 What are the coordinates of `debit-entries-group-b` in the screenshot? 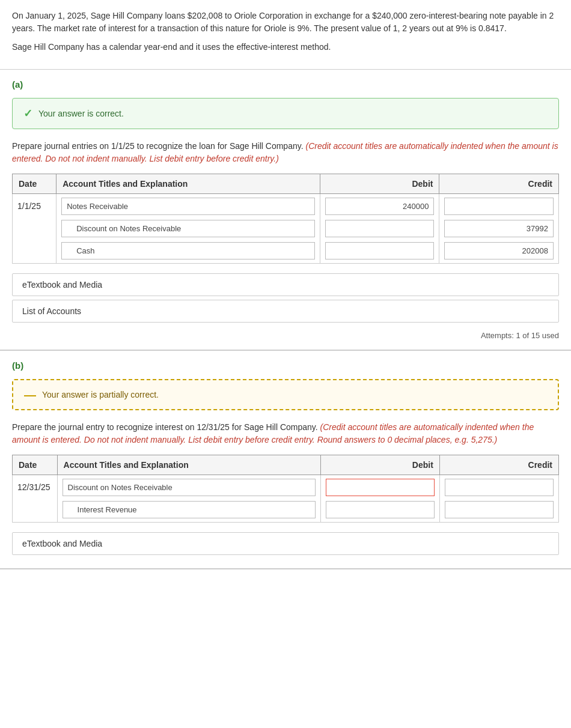 It's located at (380, 499).